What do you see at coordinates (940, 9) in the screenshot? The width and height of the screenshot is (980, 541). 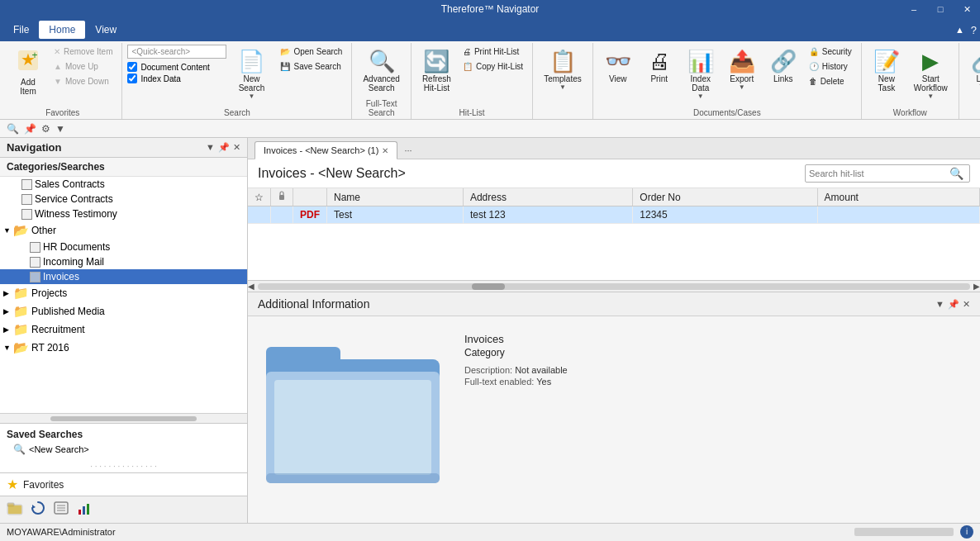 I see `maximize-button: □` at bounding box center [940, 9].